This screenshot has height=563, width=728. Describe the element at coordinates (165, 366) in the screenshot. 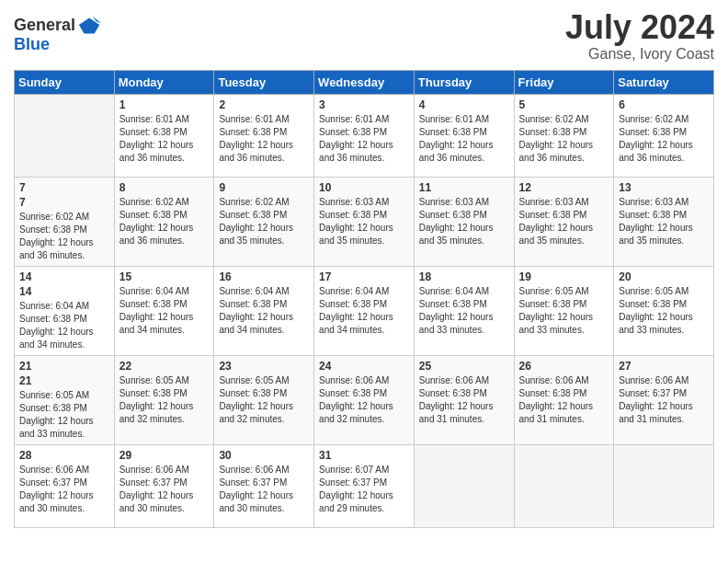

I see `day-number: 22` at that location.